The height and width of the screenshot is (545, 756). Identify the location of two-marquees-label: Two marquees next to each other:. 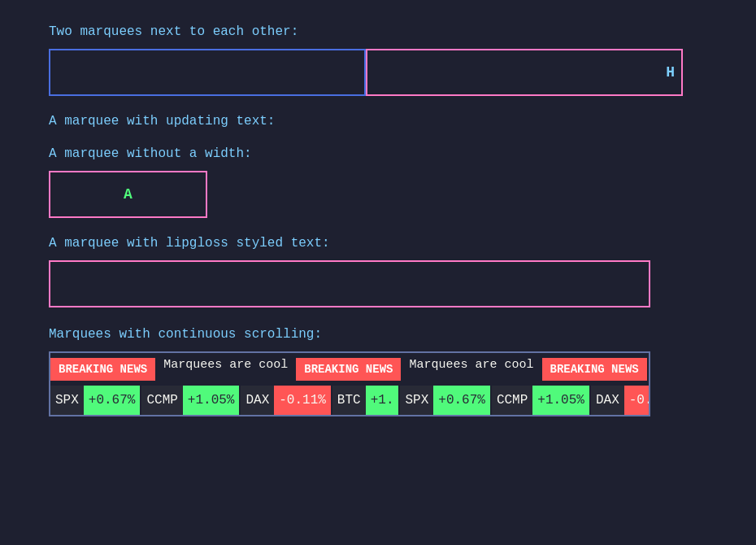
(378, 32).